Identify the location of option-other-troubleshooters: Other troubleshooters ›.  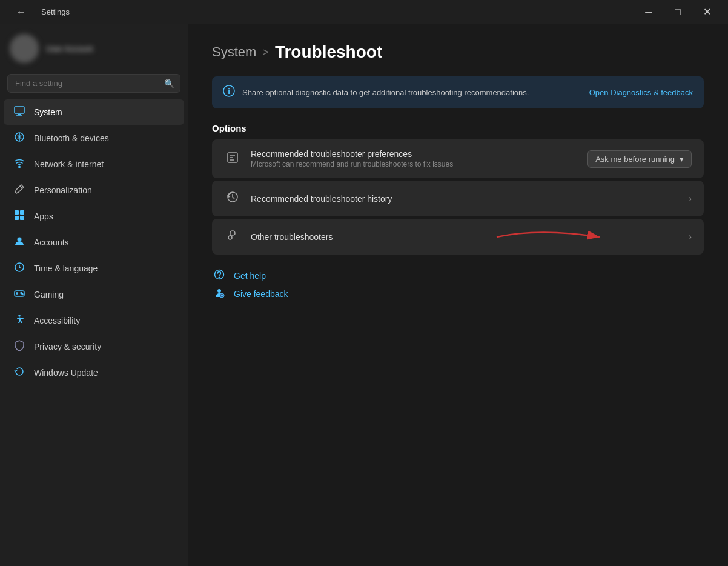
(458, 236).